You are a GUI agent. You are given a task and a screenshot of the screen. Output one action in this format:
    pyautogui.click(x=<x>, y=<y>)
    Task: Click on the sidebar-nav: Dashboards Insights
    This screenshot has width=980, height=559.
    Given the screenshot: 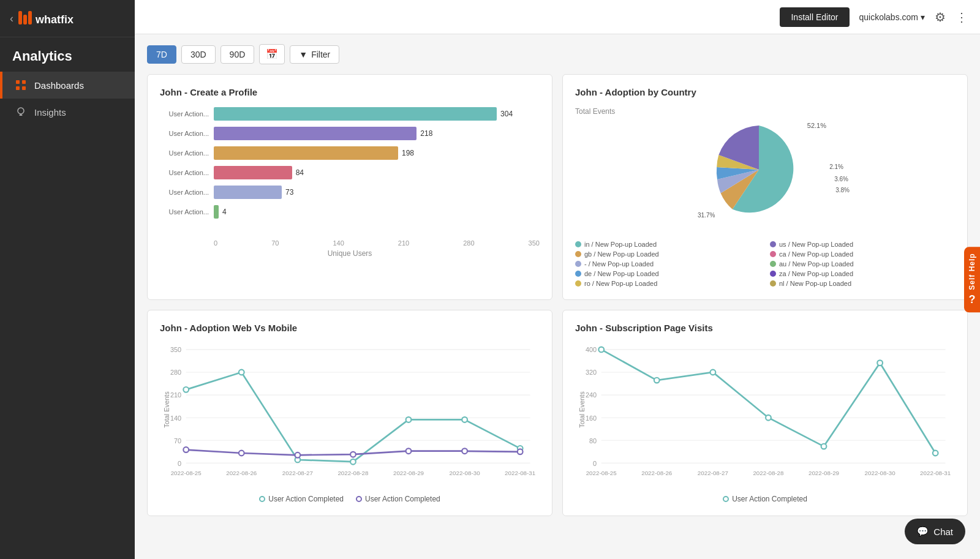 What is the action you would take?
    pyautogui.click(x=67, y=99)
    